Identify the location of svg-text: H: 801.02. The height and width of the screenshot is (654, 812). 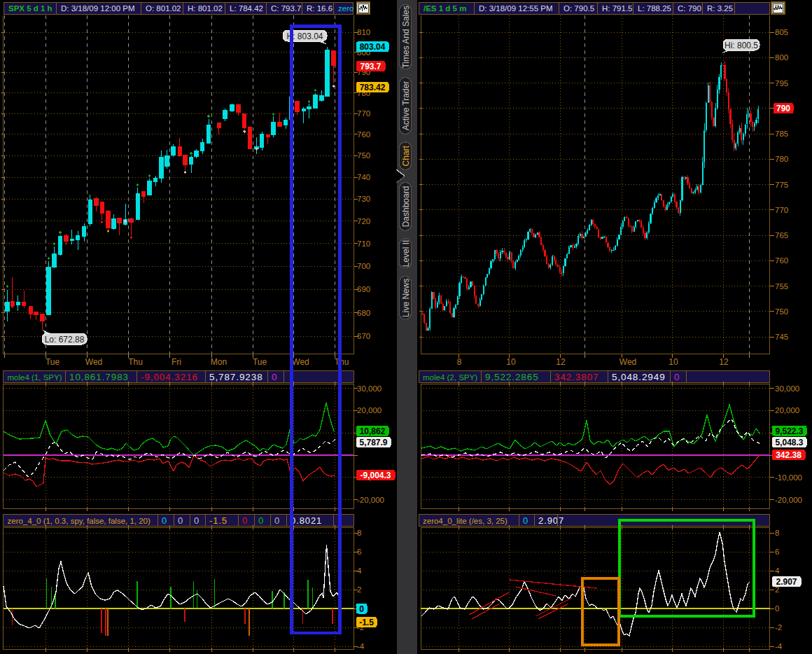
(205, 8).